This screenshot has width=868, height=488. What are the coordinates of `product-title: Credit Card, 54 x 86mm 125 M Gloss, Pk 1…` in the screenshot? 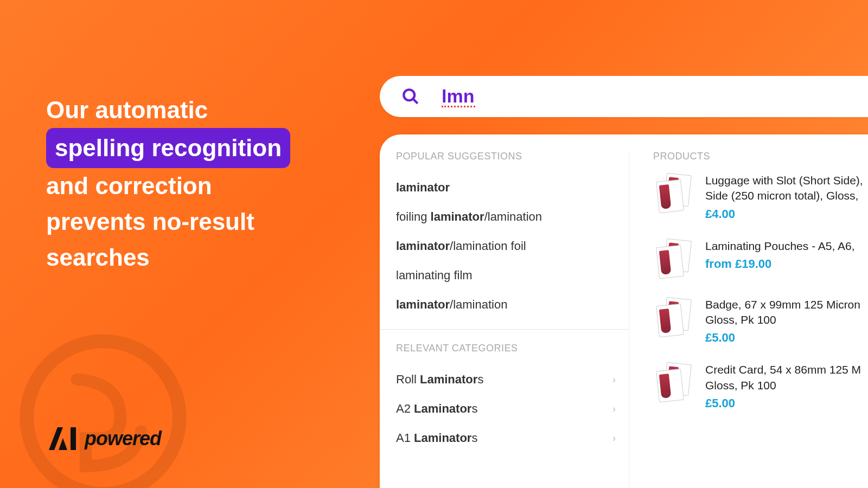 It's located at (787, 377).